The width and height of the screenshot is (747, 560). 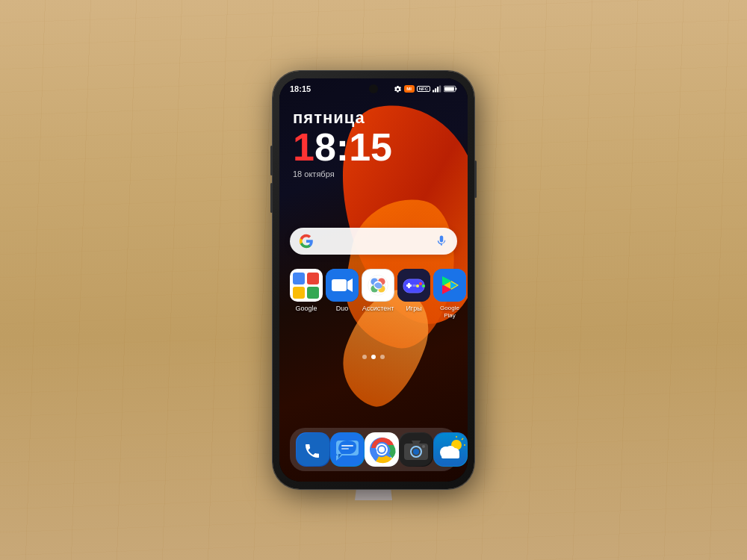 What do you see at coordinates (347, 449) in the screenshot?
I see `dock-messages` at bounding box center [347, 449].